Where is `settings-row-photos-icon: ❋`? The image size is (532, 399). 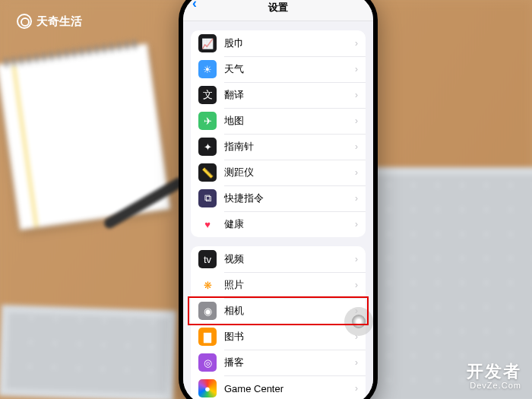 settings-row-photos-icon: ❋ is located at coordinates (207, 285).